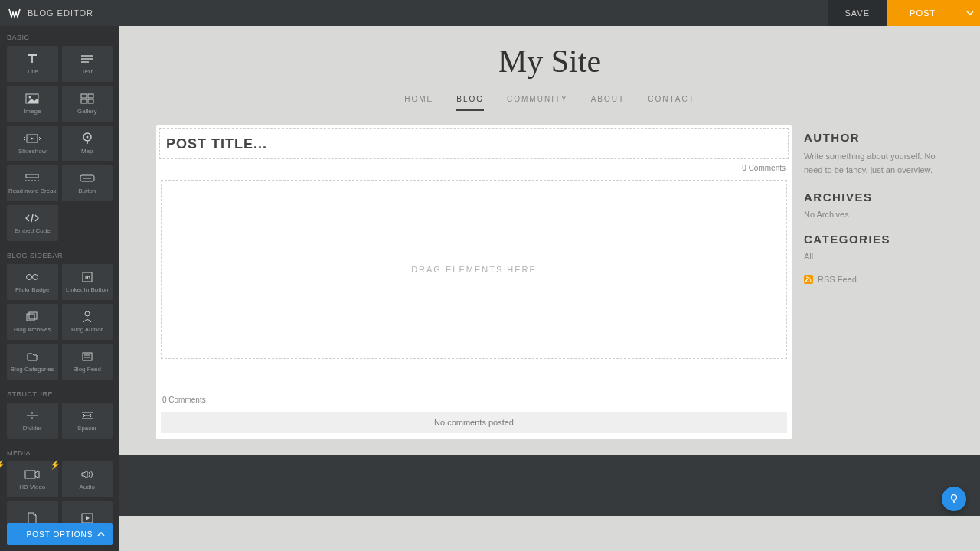  What do you see at coordinates (87, 139) in the screenshot?
I see `map-icon` at bounding box center [87, 139].